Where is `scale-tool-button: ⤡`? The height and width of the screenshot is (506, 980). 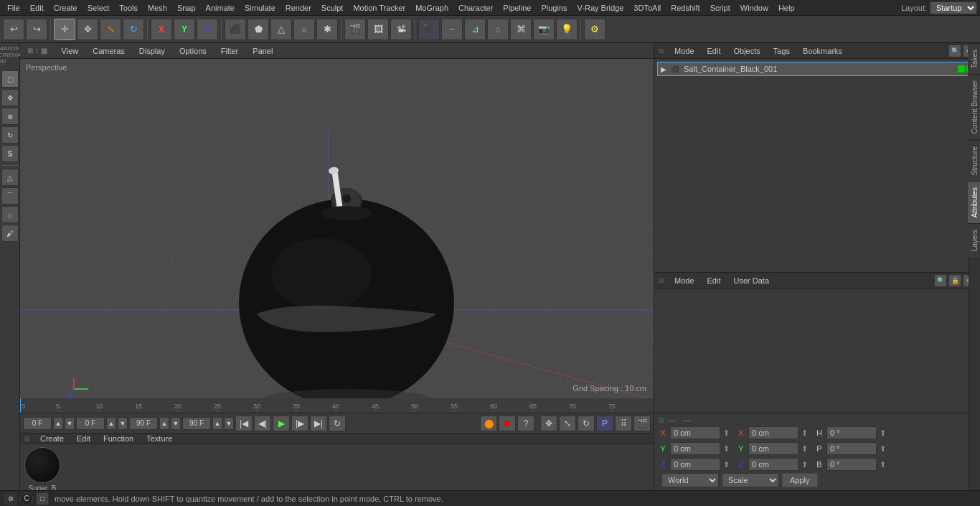
scale-tool-button: ⤡ is located at coordinates (110, 29).